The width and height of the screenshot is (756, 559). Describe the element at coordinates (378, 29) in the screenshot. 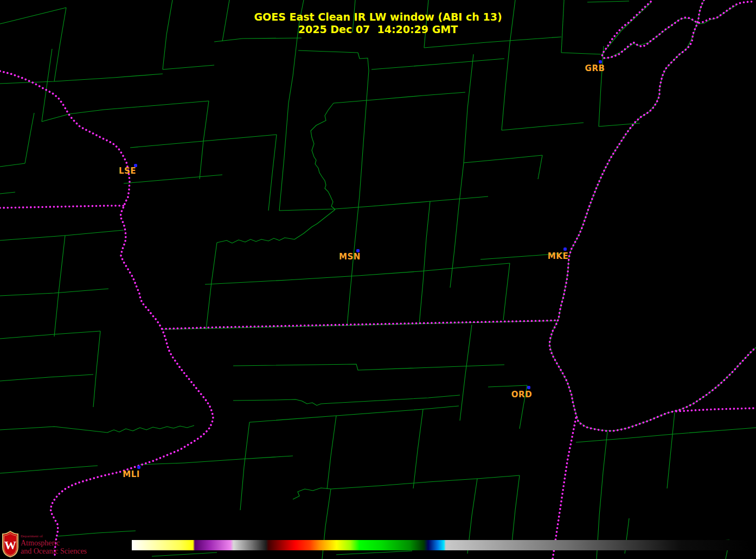

I see `title-line2: 2025 Dec 07 14:20:29 GMT` at that location.